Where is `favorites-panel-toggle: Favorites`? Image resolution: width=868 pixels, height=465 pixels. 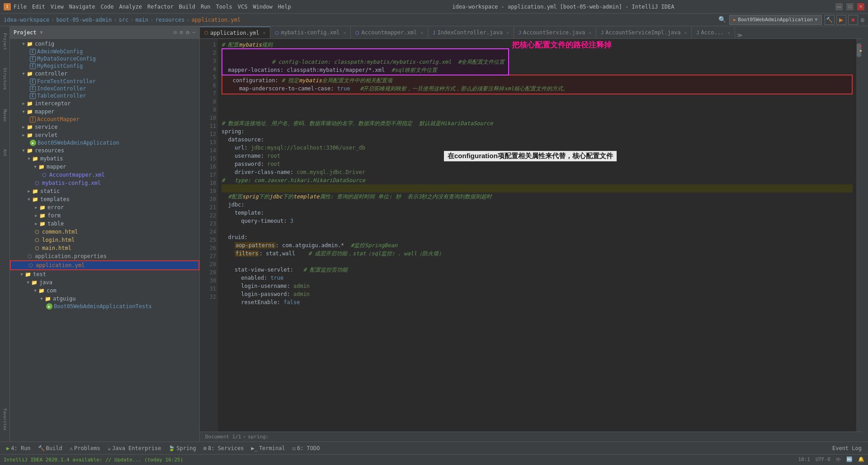 favorites-panel-toggle: Favorites is located at coordinates (5, 419).